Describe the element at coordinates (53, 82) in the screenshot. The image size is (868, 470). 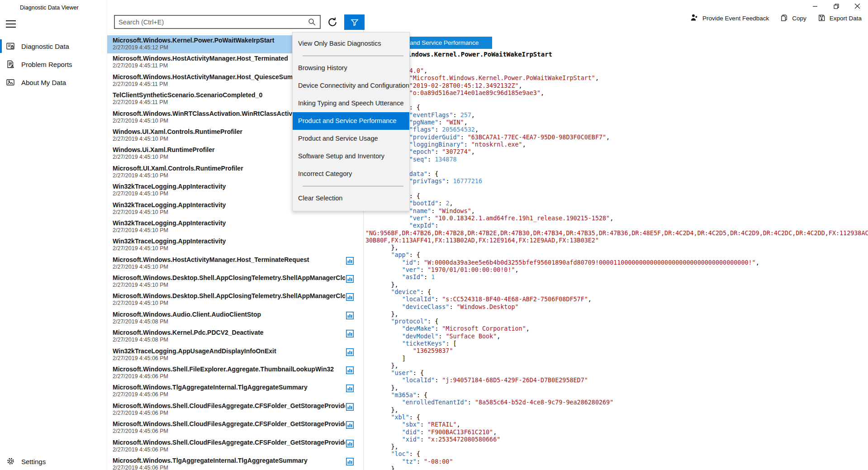
I see `sidebar-item-about-my-data: About My Data` at that location.